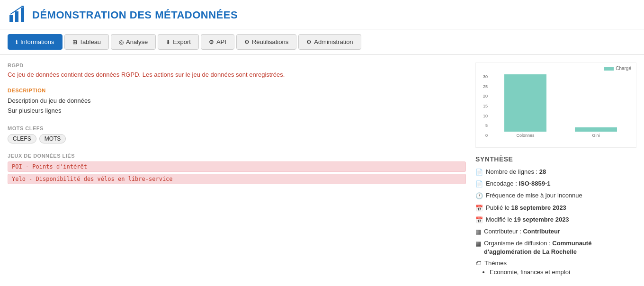  Describe the element at coordinates (479, 220) in the screenshot. I see `calendar-icon-2: 📅` at that location.